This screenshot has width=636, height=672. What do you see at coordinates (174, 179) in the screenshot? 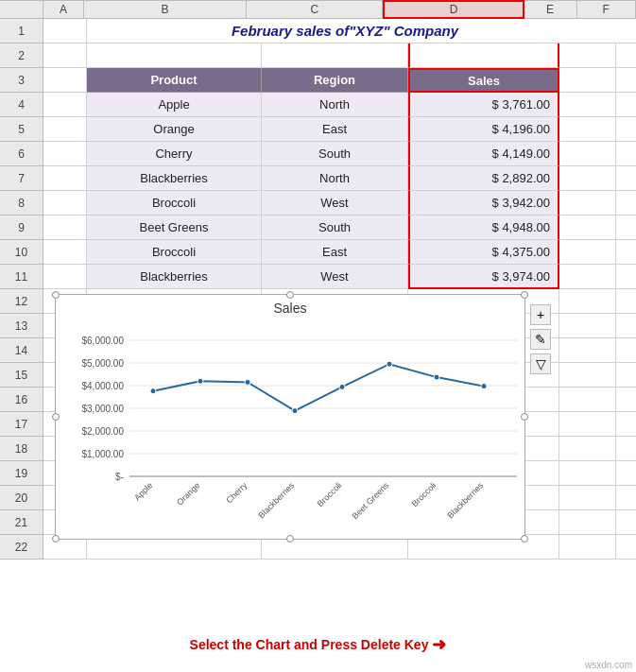
I see `cell-product-7: Blackberries` at bounding box center [174, 179].